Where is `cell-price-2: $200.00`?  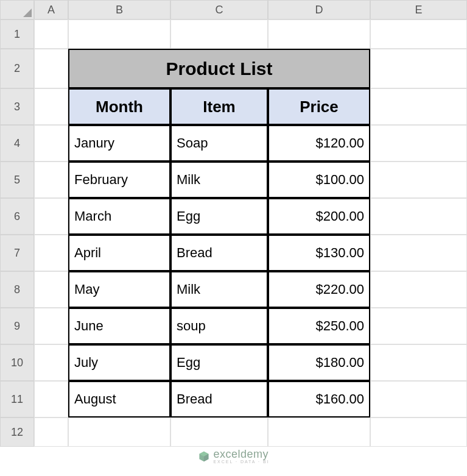
cell-price-2: $200.00 is located at coordinates (319, 216).